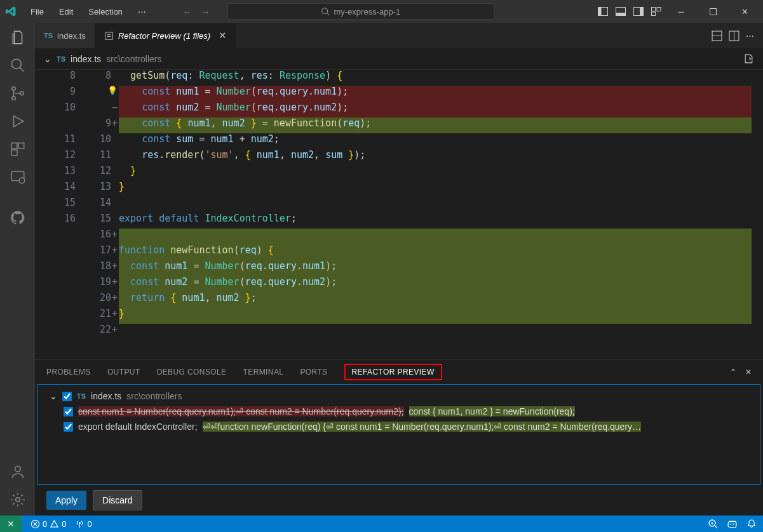 The height and width of the screenshot is (532, 763). What do you see at coordinates (11, 524) in the screenshot?
I see `remote-icon` at bounding box center [11, 524].